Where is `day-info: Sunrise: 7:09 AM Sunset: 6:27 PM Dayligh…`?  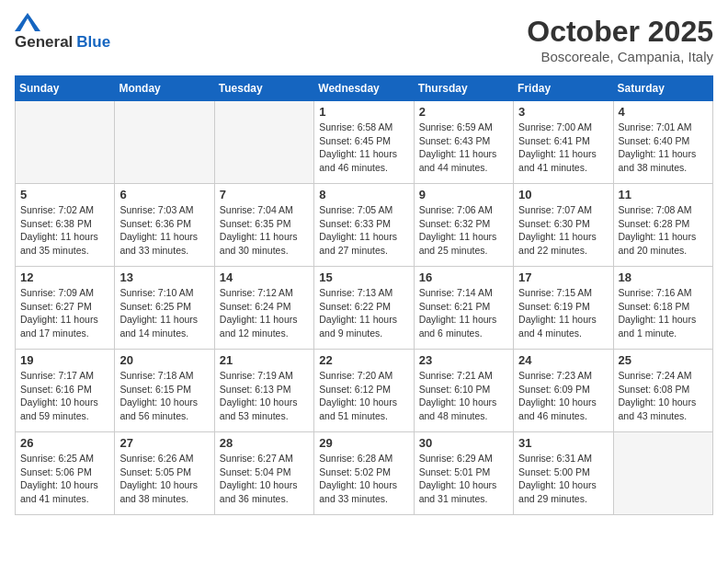
day-info: Sunrise: 7:09 AM Sunset: 6:27 PM Dayligh… is located at coordinates (64, 313).